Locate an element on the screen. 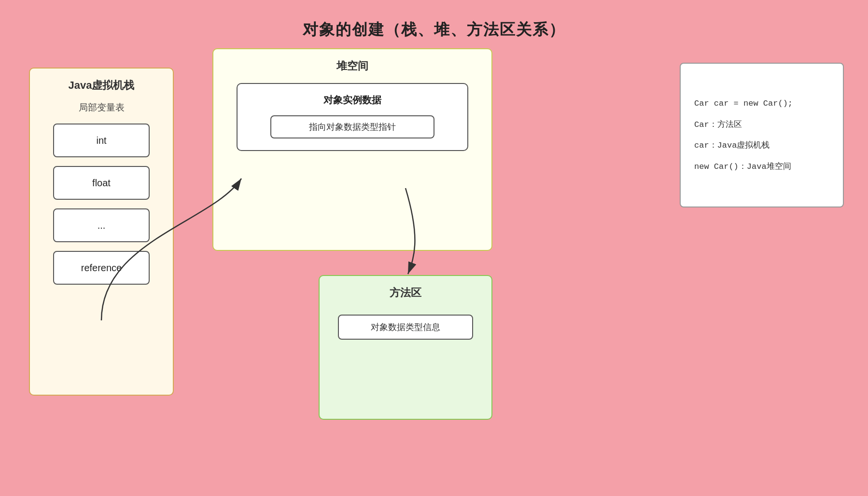 This screenshot has height=496, width=868. heap-space-panel: 堆空间 对象实例数据 指向对象数据类型指针 is located at coordinates (352, 150).